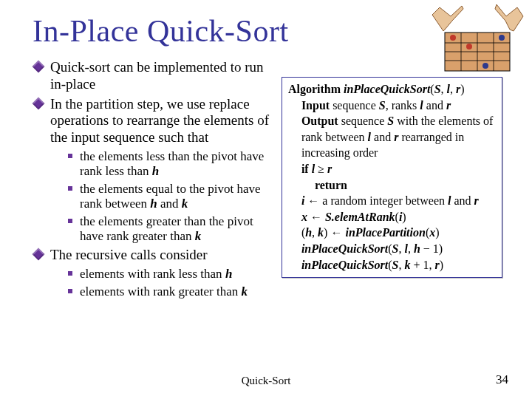  Describe the element at coordinates (405, 185) in the screenshot. I see `algo-return: return` at that location.